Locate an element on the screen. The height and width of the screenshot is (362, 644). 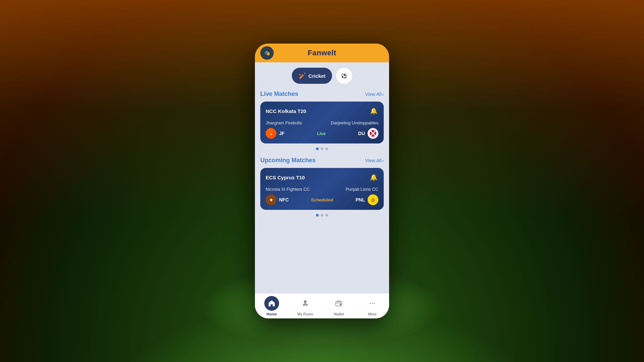
live-status-badge: Live is located at coordinates (321, 133).